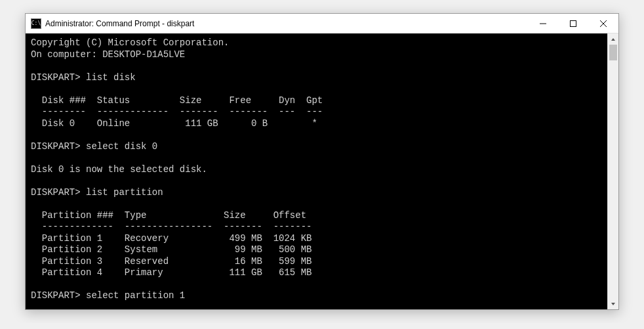 This screenshot has width=644, height=329. What do you see at coordinates (177, 100) in the screenshot?
I see `disk-table-header: Disk ### Status Size Free Dyn Gpt` at bounding box center [177, 100].